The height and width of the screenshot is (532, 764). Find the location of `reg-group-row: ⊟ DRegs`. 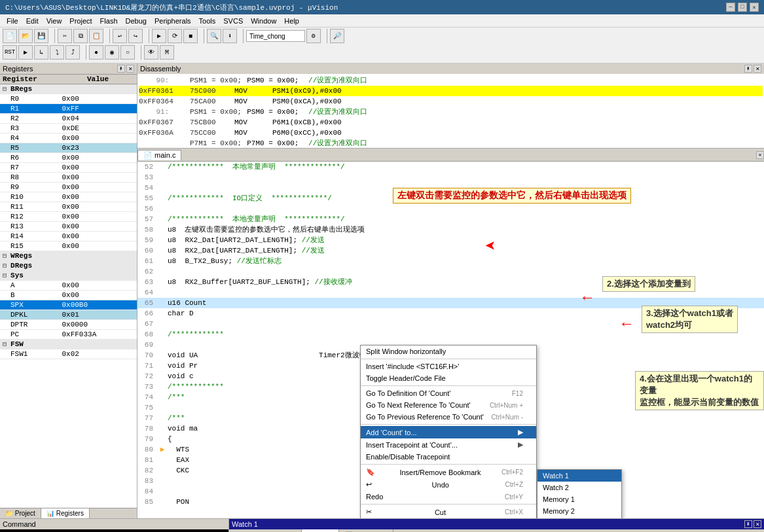

reg-group-row: ⊟ DRegs is located at coordinates (68, 266).